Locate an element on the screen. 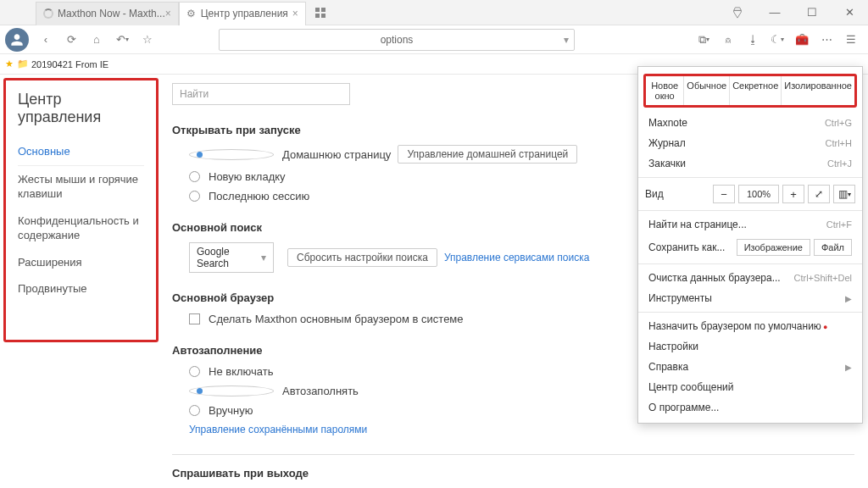 The width and height of the screenshot is (868, 488). saveas-image-button: Изображение is located at coordinates (773, 247).